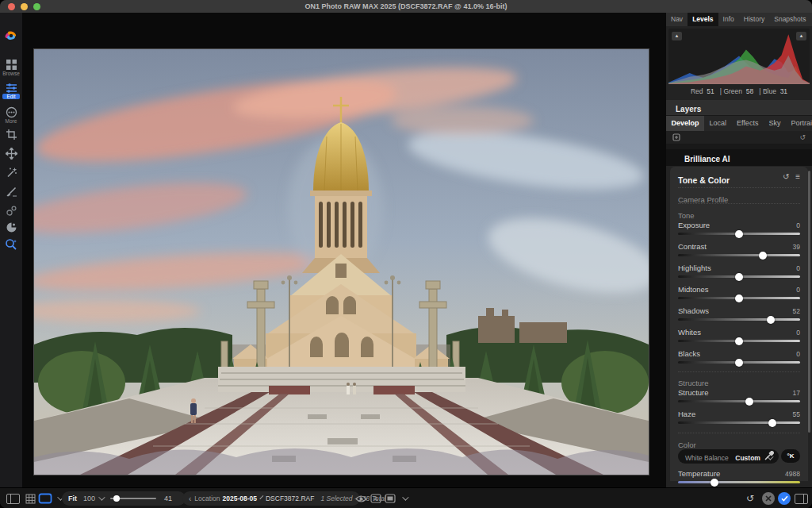 This screenshot has height=508, width=812. Describe the element at coordinates (11, 244) in the screenshot. I see `magnifier-icon` at that location.